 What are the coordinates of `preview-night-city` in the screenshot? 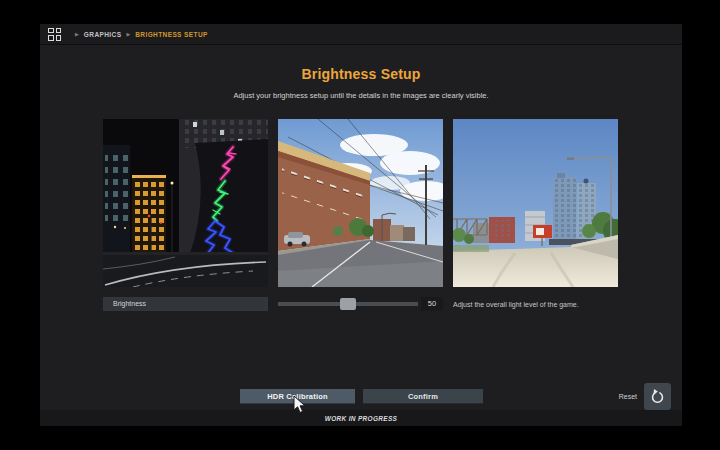 It's located at (186, 203).